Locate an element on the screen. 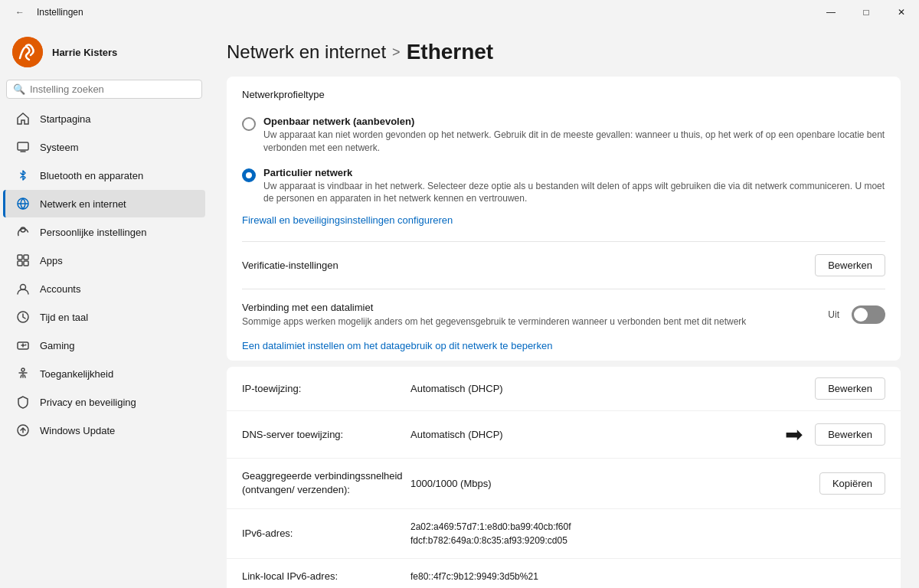 Image resolution: width=919 pixels, height=588 pixels. public-radio-desc: Uw apparaat kan niet worden gevonden op … is located at coordinates (574, 142).